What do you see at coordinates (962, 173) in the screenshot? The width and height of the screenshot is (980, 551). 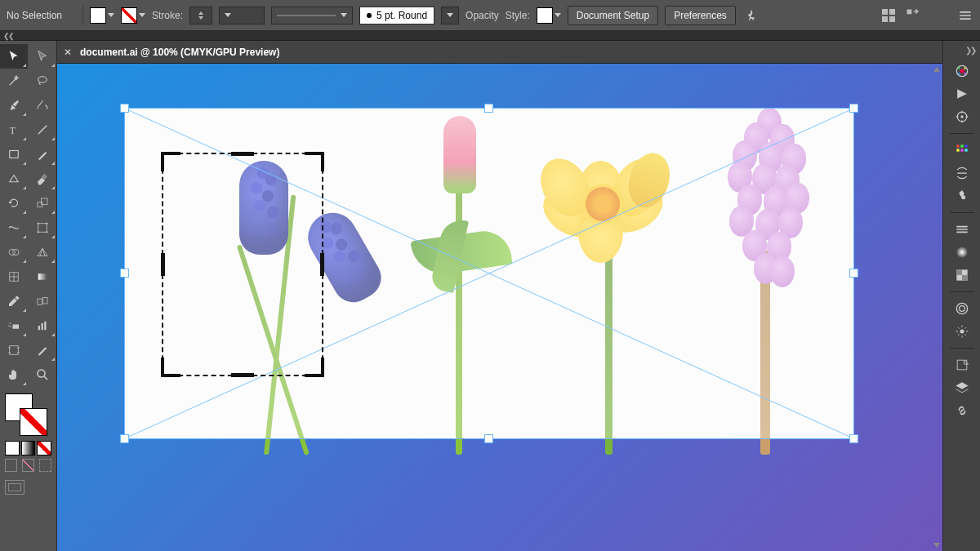 I see `swatches-panel-button` at bounding box center [962, 173].